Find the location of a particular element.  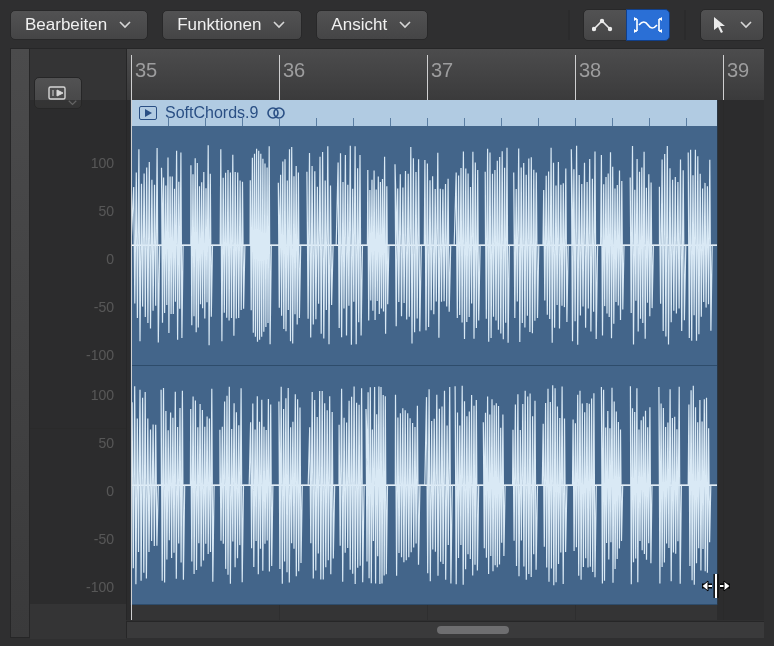

automation-mode-icon is located at coordinates (605, 25).